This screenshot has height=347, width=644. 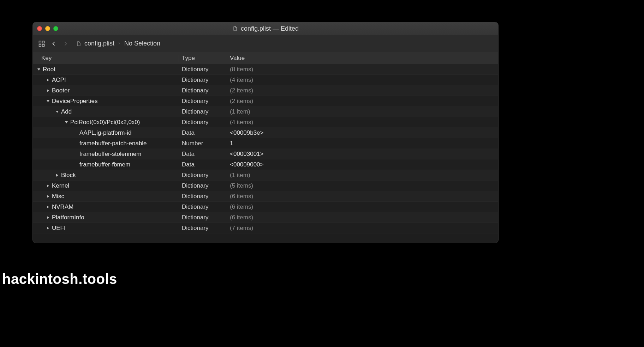 I want to click on key-cell: UEFI, so click(x=106, y=228).